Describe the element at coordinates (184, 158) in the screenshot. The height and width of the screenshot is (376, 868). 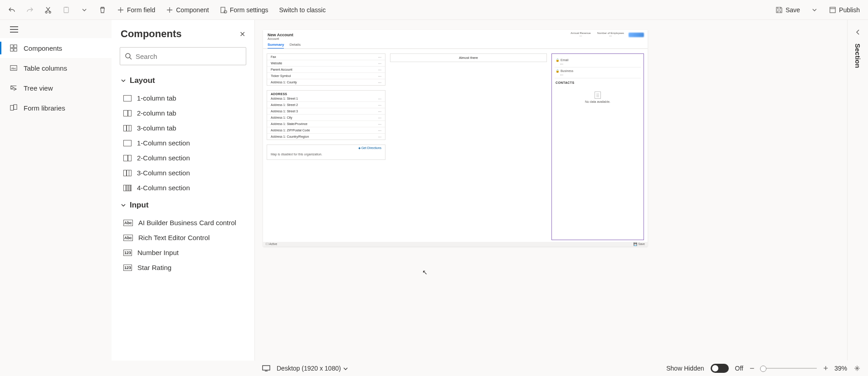
I see `comp-2-column-section: 2-Column section` at that location.